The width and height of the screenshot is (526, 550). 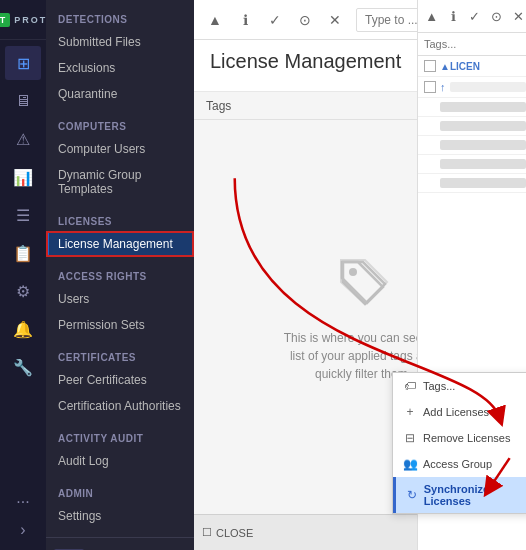 What do you see at coordinates (460, 495) in the screenshot?
I see `ctx-item-synchronize: ↻ Synchronize Licenses` at bounding box center [460, 495].